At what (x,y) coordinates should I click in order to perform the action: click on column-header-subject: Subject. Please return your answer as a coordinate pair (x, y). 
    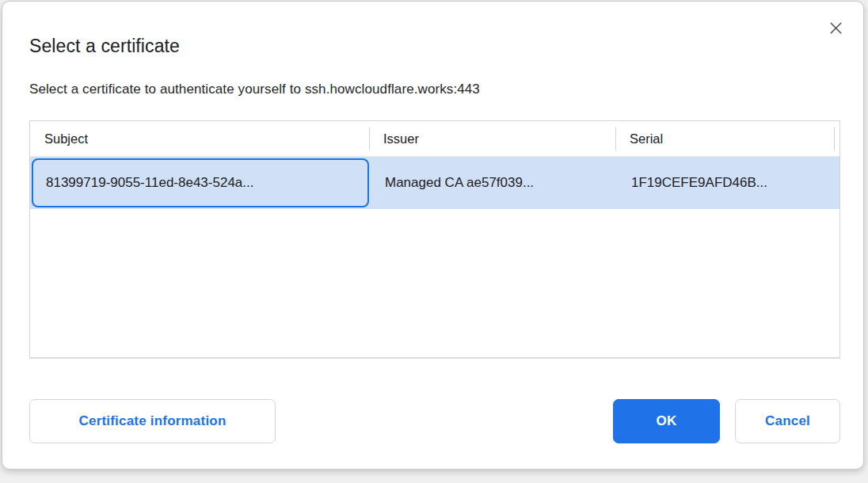
    Looking at the image, I should click on (200, 139).